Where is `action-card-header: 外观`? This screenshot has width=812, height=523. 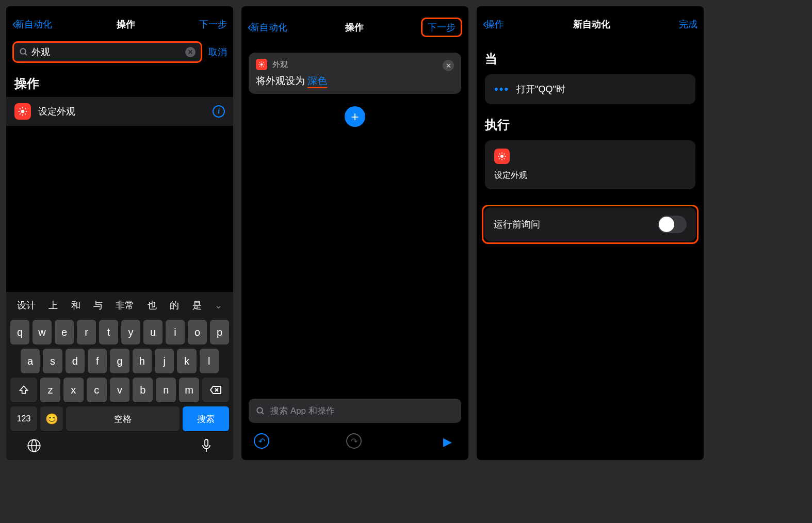
action-card-header: 外观 is located at coordinates (355, 64).